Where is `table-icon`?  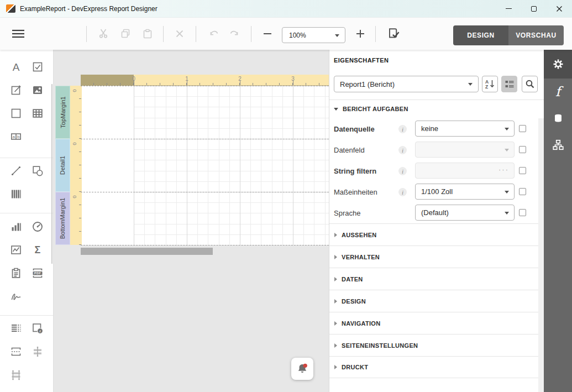 table-icon is located at coordinates (38, 113).